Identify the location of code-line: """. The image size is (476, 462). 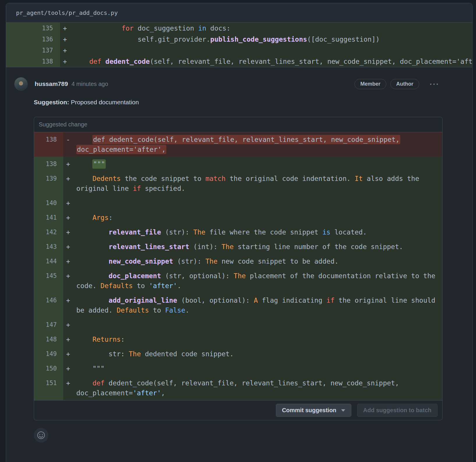
(259, 164).